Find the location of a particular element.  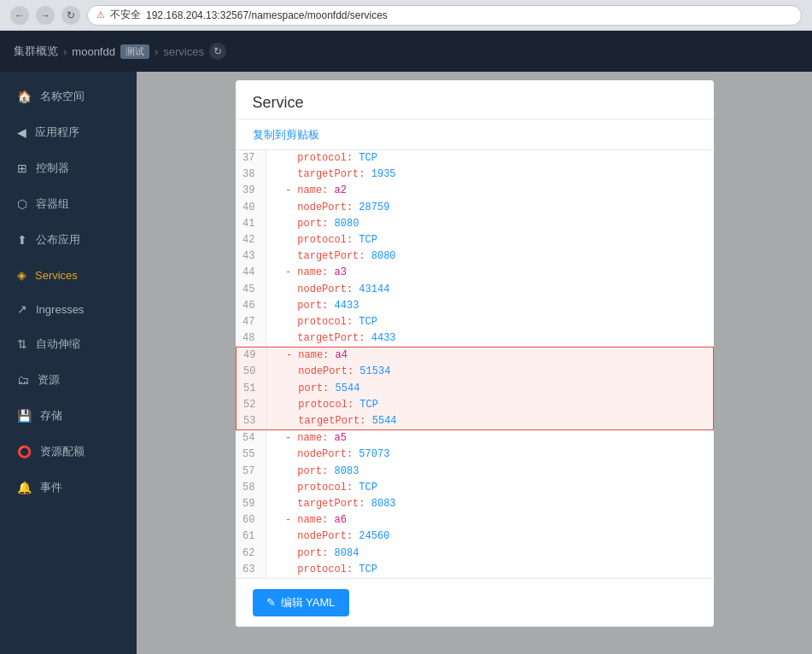

yaml-line: 46 port: 4433 is located at coordinates (475, 306).